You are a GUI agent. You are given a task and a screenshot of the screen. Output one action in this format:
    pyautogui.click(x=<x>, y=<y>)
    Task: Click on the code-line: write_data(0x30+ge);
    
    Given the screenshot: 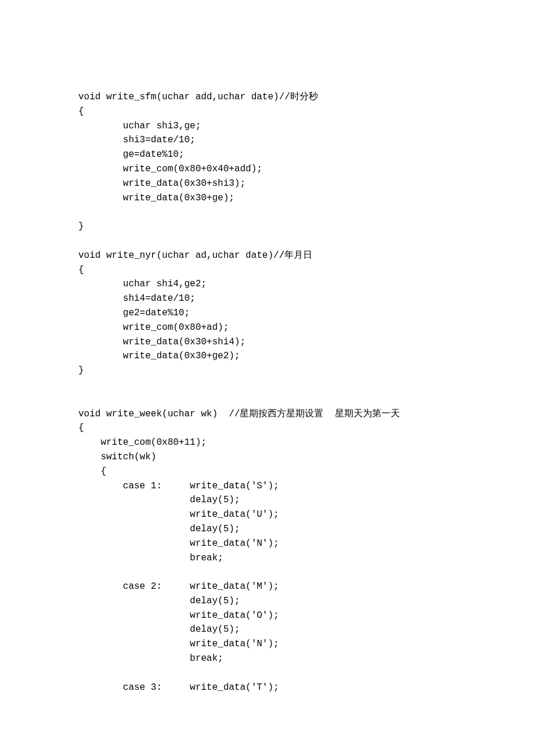 What is the action you would take?
    pyautogui.click(x=267, y=199)
    